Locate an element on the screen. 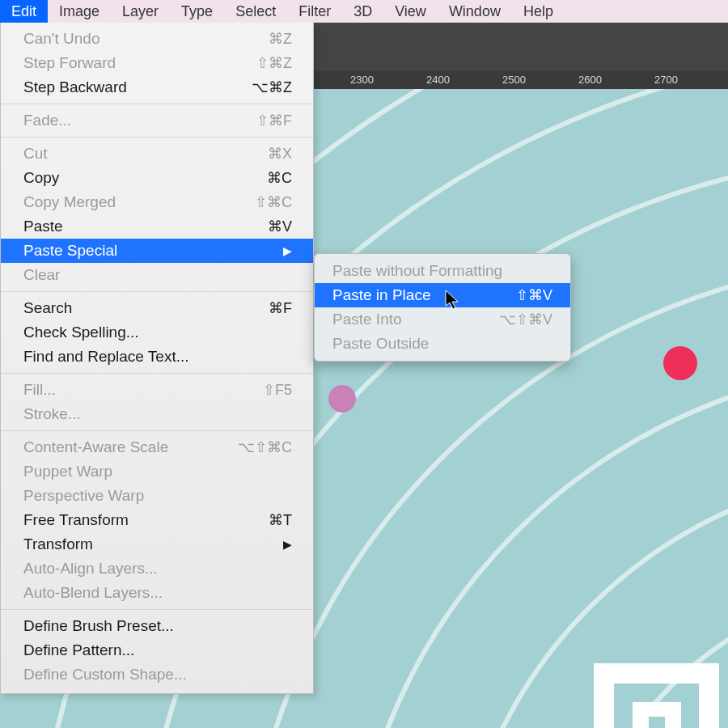 The image size is (728, 728). cursor-icon is located at coordinates (453, 300).